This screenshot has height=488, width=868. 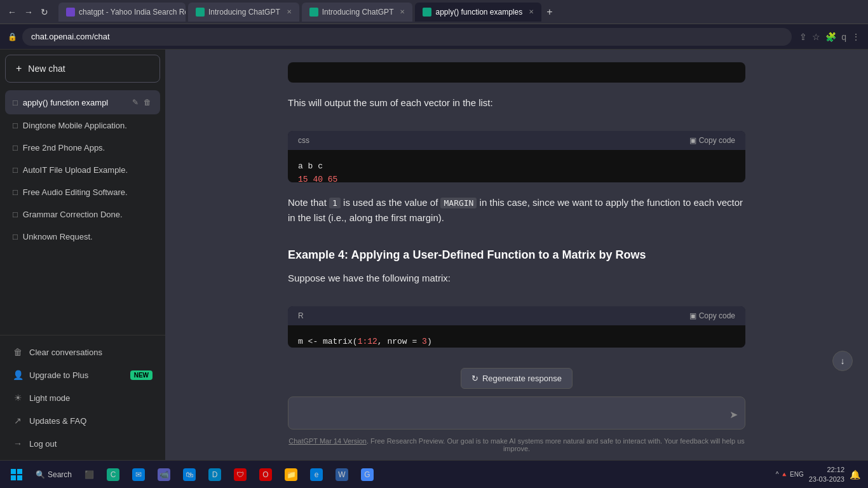 What do you see at coordinates (17, 475) in the screenshot?
I see `windows-start-button` at bounding box center [17, 475].